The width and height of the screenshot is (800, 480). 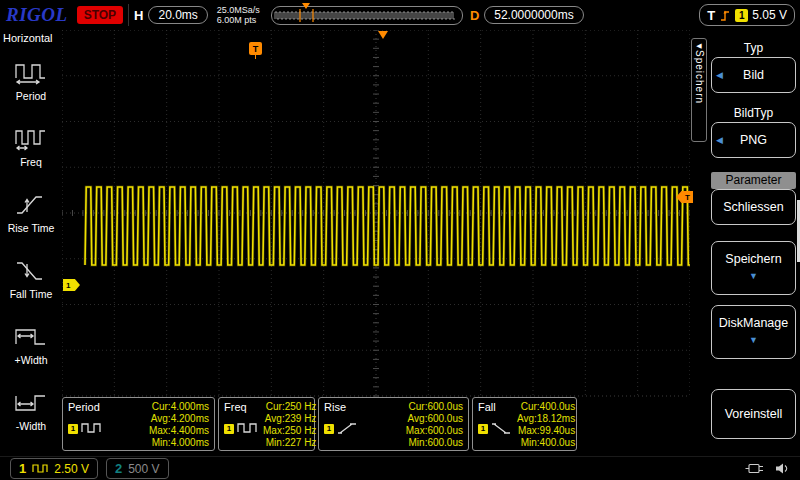 What do you see at coordinates (31, 147) in the screenshot?
I see `sidebar-item-freq: Freq` at bounding box center [31, 147].